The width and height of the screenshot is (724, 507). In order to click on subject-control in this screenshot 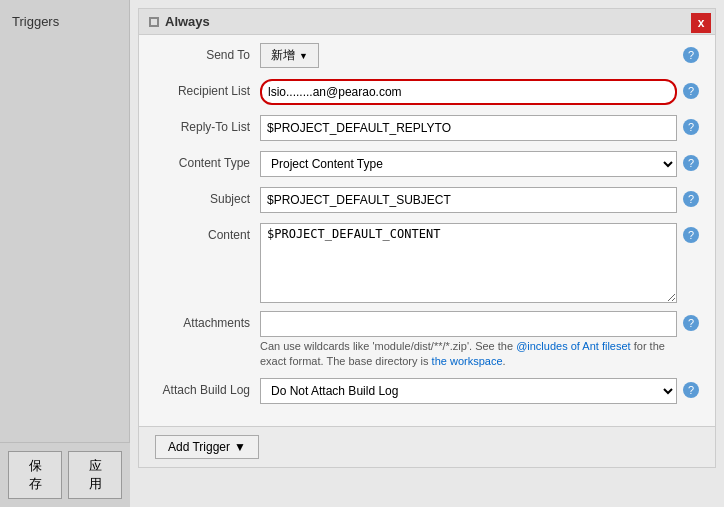, I will do `click(468, 200)`.